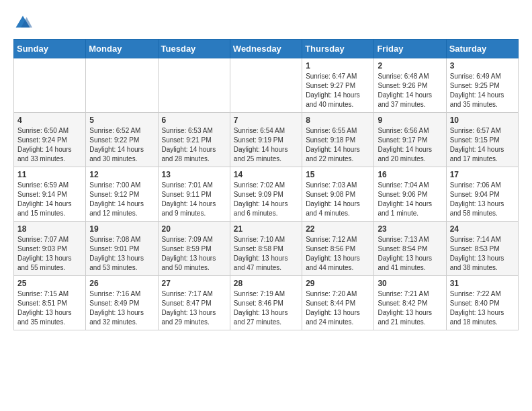 The image size is (532, 411). What do you see at coordinates (410, 254) in the screenshot?
I see `day-info: Sunrise: 7:13 AM Sunset: 8:54 PM Dayligh…` at bounding box center [410, 254].